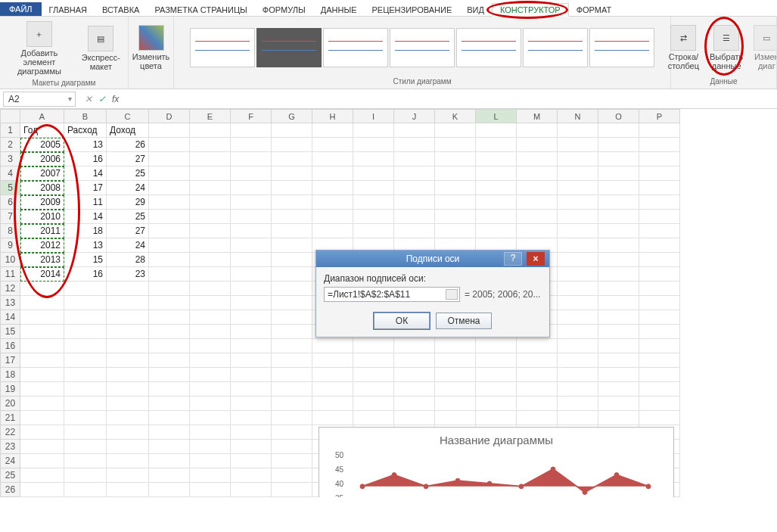  I want to click on cell: 11, so click(85, 203).